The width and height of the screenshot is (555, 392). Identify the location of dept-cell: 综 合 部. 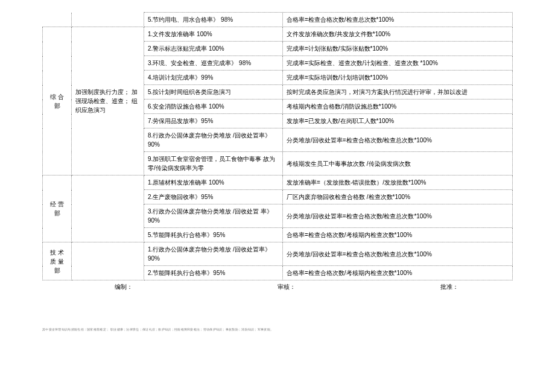
(57, 101).